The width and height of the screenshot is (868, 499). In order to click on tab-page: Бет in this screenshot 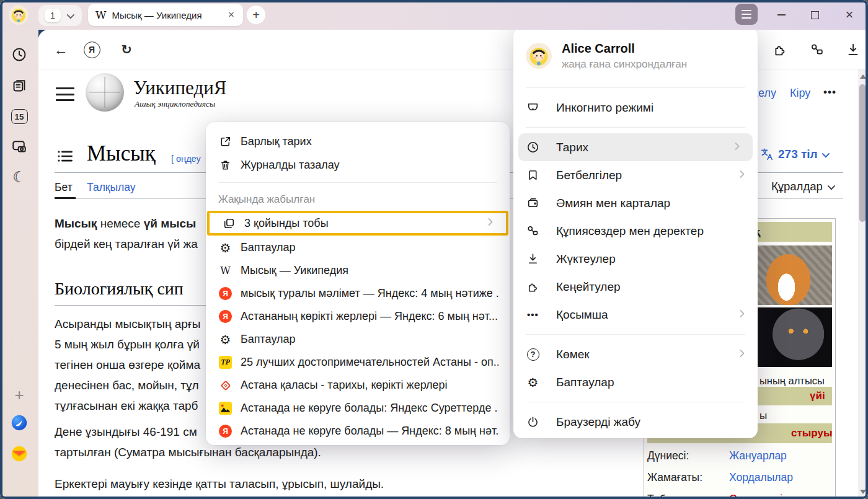, I will do `click(63, 187)`.